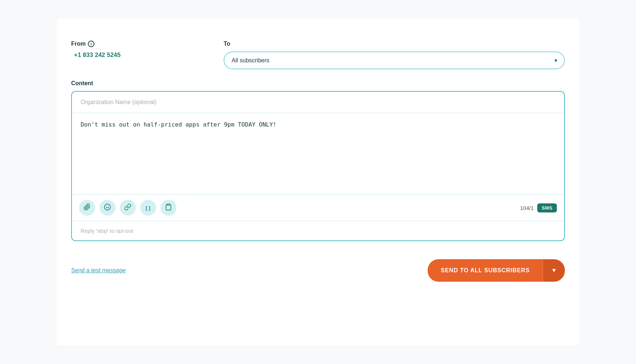 Image resolution: width=636 pixels, height=364 pixels. I want to click on link-button, so click(128, 208).